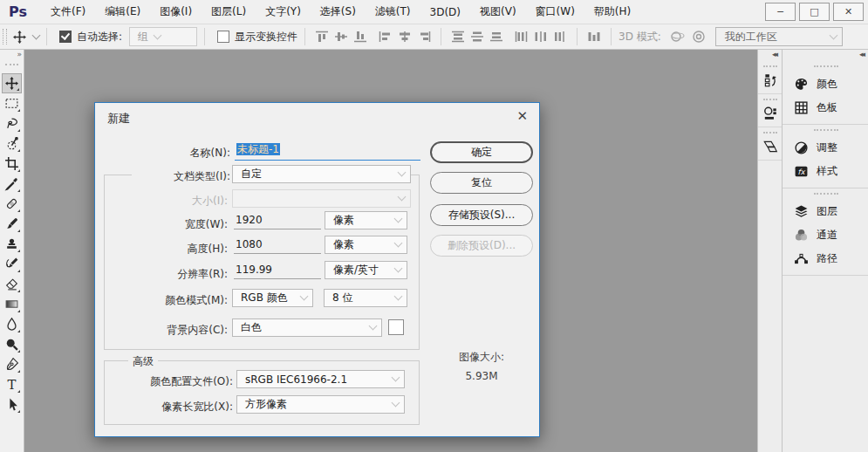 This screenshot has height=452, width=868. Describe the element at coordinates (143, 361) in the screenshot. I see `advanced-legend: 高级` at that location.